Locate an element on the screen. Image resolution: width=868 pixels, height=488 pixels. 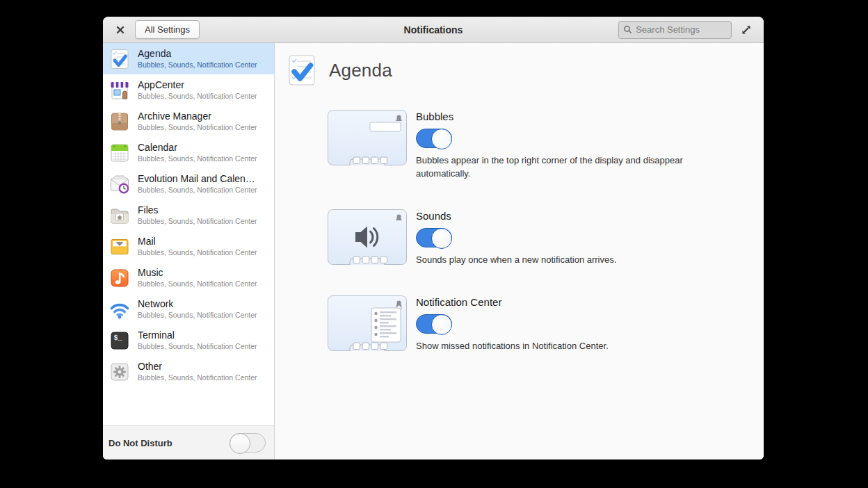
sidebar-item-other: Other Bubbles, Sounds, Notification Cent… is located at coordinates (188, 371).